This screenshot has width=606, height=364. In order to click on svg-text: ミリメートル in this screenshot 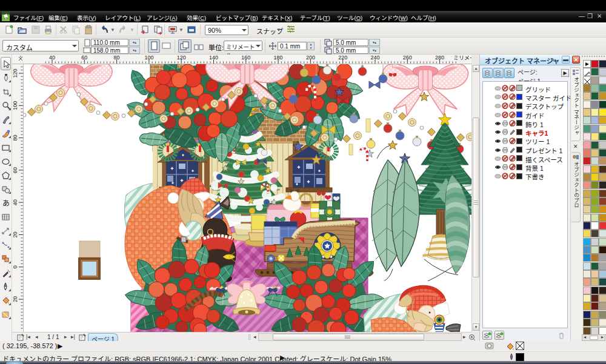, I will do `click(462, 58)`.